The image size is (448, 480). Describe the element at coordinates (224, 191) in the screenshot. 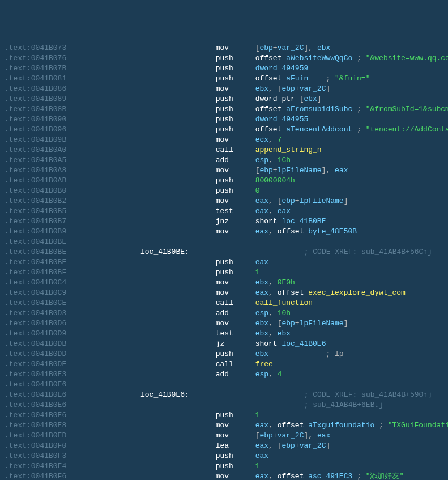

I see `asm-line: .text:0041B0B0 push 0` at that location.